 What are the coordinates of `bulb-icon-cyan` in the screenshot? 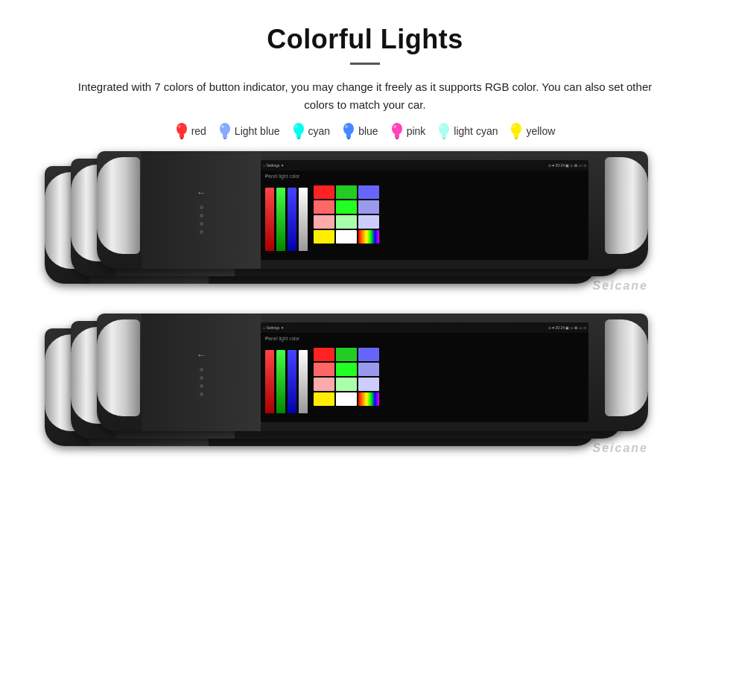 It's located at (299, 131).